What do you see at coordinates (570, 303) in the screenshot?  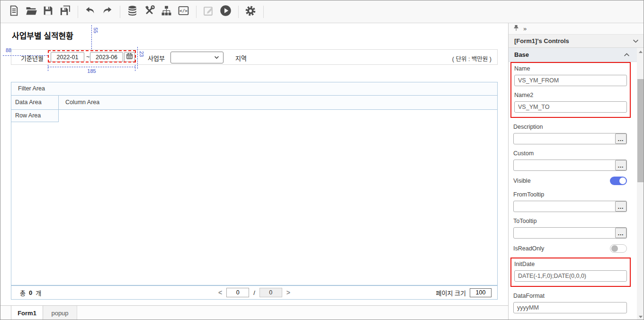 I see `prop-dataformat: DataFormat` at bounding box center [570, 303].